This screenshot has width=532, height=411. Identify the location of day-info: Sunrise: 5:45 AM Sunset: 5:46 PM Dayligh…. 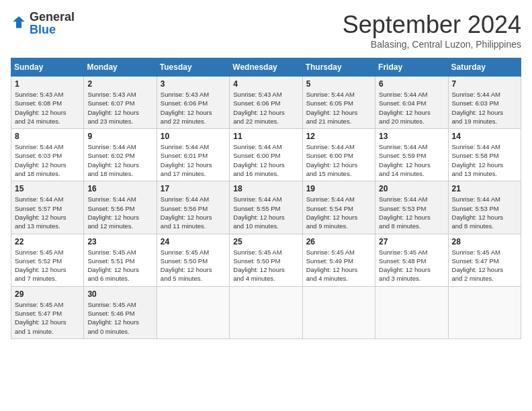
(120, 318).